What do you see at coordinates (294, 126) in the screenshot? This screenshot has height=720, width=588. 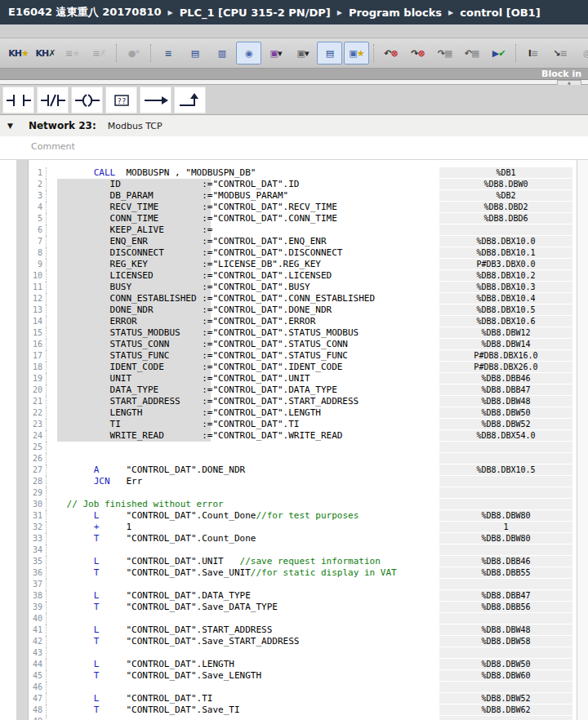 I see `network-header: ▼ Network 23: Modbus TCP` at bounding box center [294, 126].